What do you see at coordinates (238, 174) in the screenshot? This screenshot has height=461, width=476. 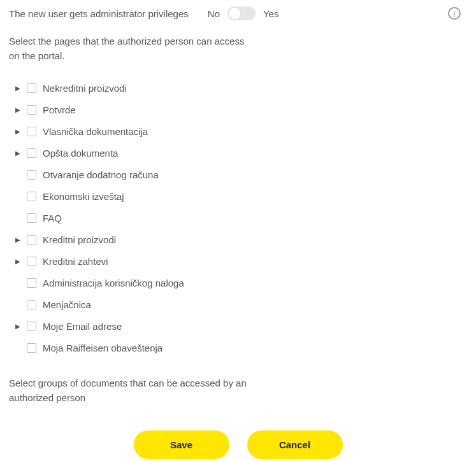 I see `tree-item: ▶Otvaranje dodatnog računa` at bounding box center [238, 174].